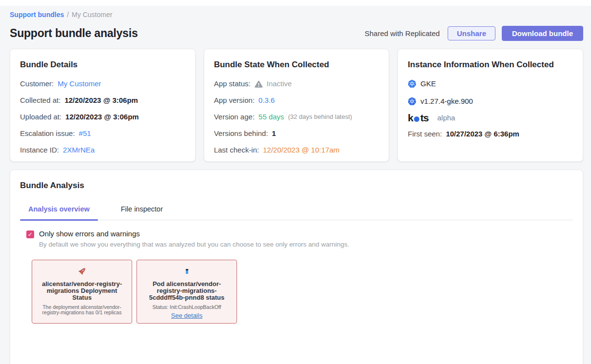  What do you see at coordinates (102, 150) in the screenshot?
I see `instance-id-row: Instance ID: 2XMrNEa` at bounding box center [102, 150].